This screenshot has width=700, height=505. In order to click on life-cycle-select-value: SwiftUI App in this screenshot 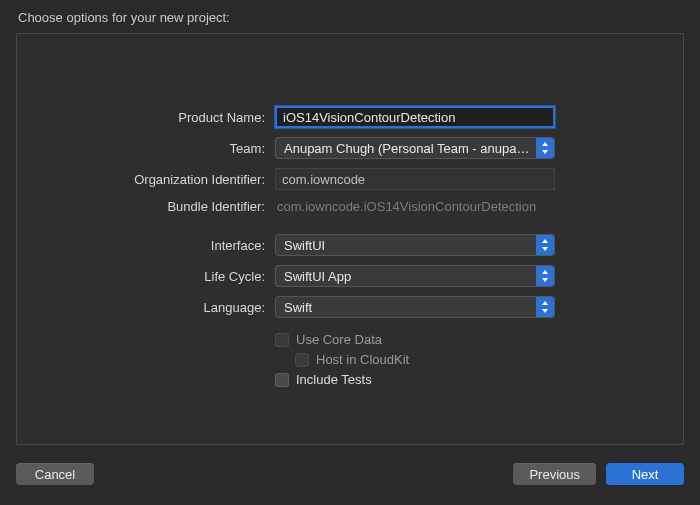, I will do `click(318, 276)`.